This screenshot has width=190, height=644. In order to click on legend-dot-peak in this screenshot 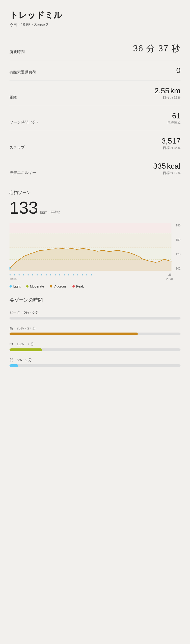, I will do `click(74, 286)`.